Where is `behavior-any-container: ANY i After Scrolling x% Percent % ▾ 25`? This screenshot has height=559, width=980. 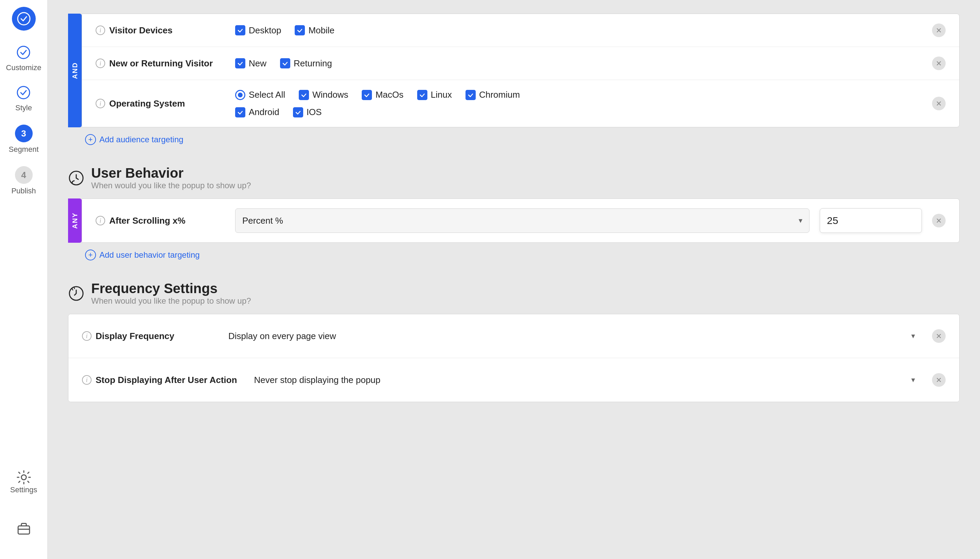
behavior-any-container: ANY i After Scrolling x% Percent % ▾ 25 is located at coordinates (514, 220).